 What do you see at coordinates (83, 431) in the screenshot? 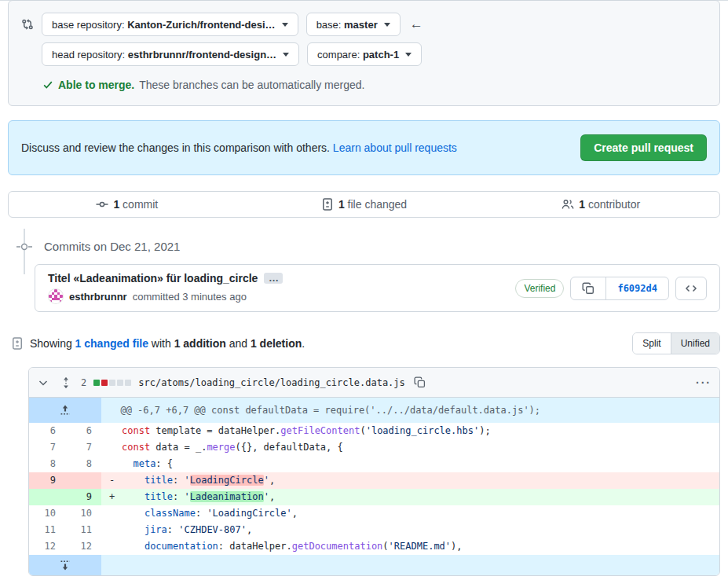
I see `new-line-number: 6` at bounding box center [83, 431].